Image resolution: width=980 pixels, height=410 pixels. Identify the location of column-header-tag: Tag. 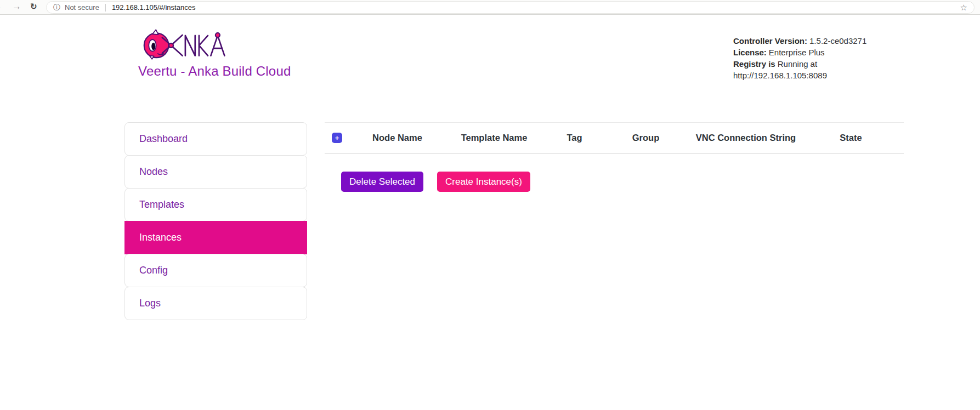
(575, 138).